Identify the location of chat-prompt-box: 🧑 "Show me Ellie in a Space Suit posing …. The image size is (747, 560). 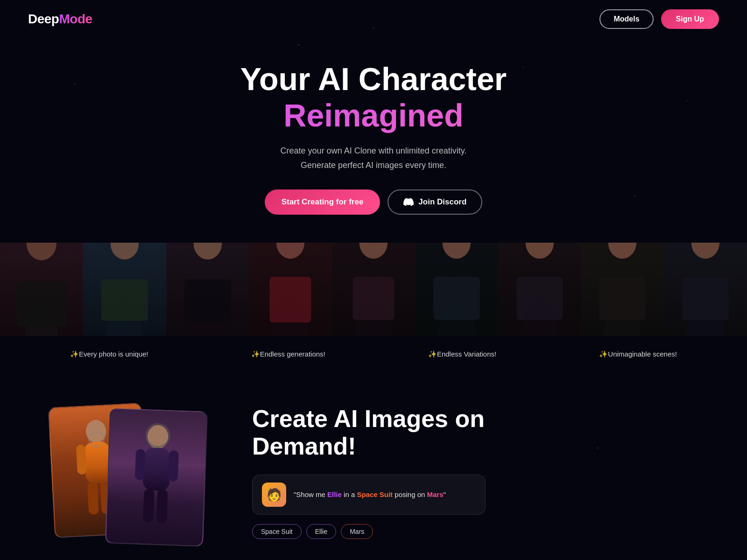
(369, 495).